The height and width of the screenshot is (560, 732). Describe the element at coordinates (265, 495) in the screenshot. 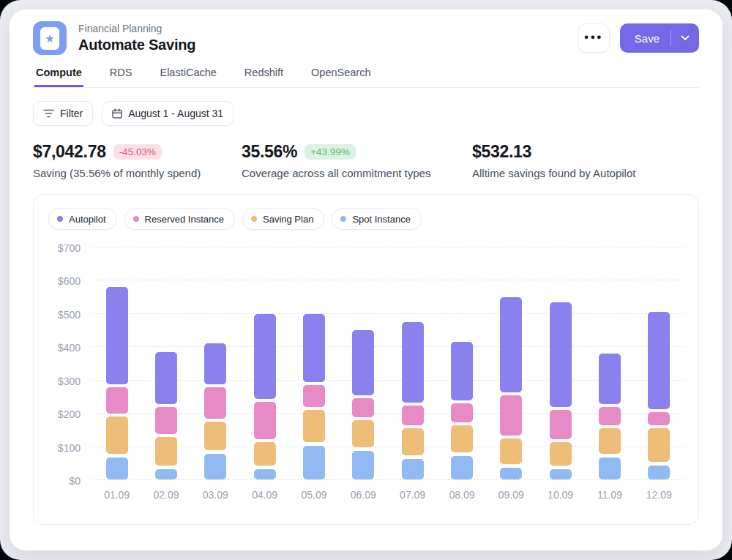

I see `x-tick-label: 04.09` at that location.